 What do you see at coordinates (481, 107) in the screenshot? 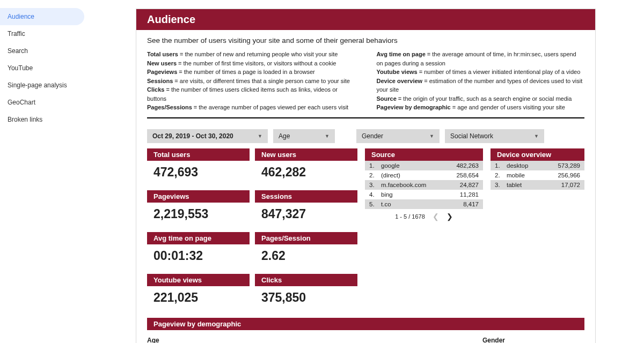
I see `definition: Pageview by demographic = age and gender…` at bounding box center [481, 107].